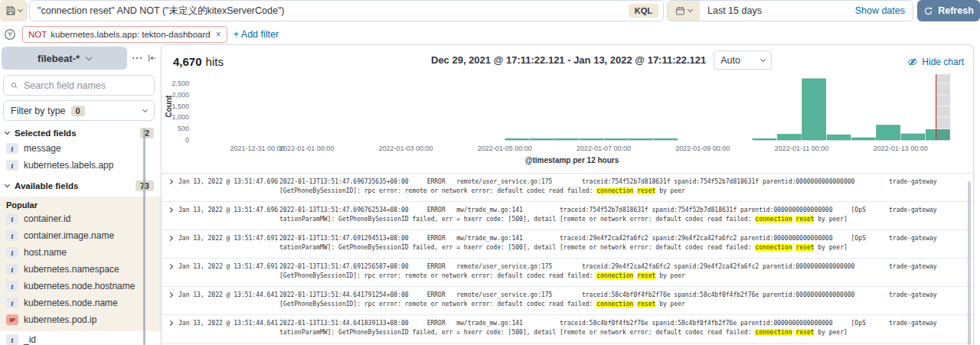  I want to click on remove-filter-icon: ×, so click(219, 34).